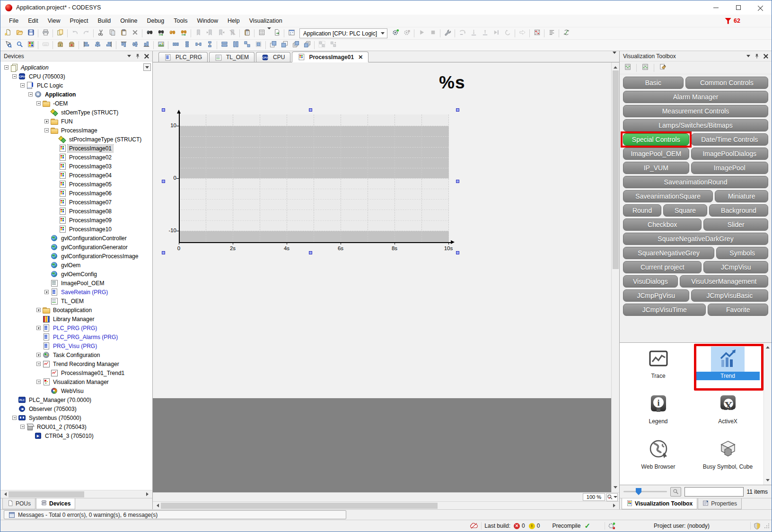 This screenshot has width=772, height=532. Describe the element at coordinates (75, 33) in the screenshot. I see `undo-button` at that location.